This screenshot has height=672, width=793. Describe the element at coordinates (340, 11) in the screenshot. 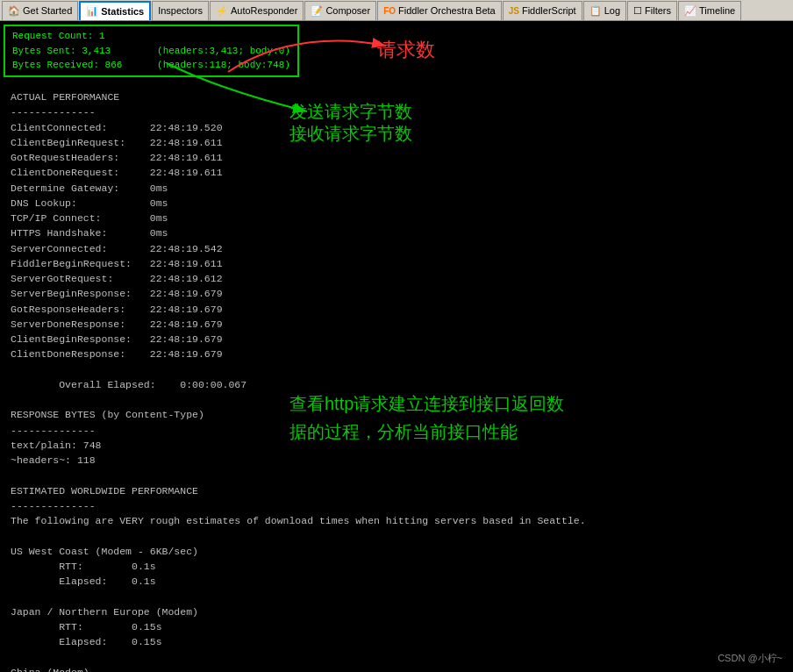

I see `tab-composer: 📝 Composer` at that location.